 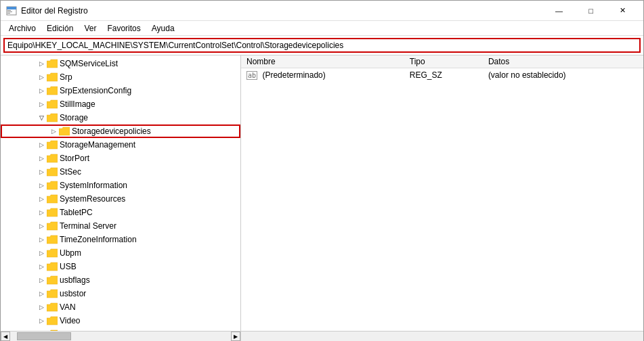 I want to click on right-hscroll-track, so click(x=442, y=336).